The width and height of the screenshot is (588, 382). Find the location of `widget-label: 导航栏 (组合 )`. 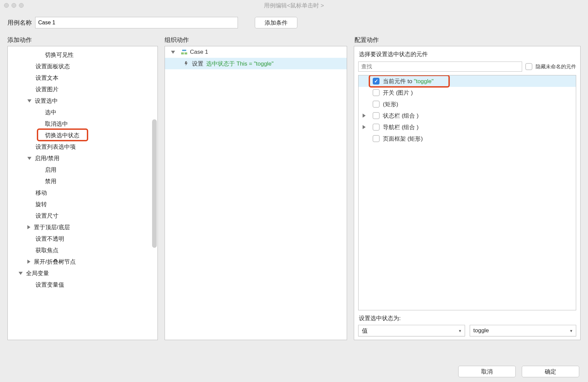

widget-label: 导航栏 (组合 ) is located at coordinates (401, 127).